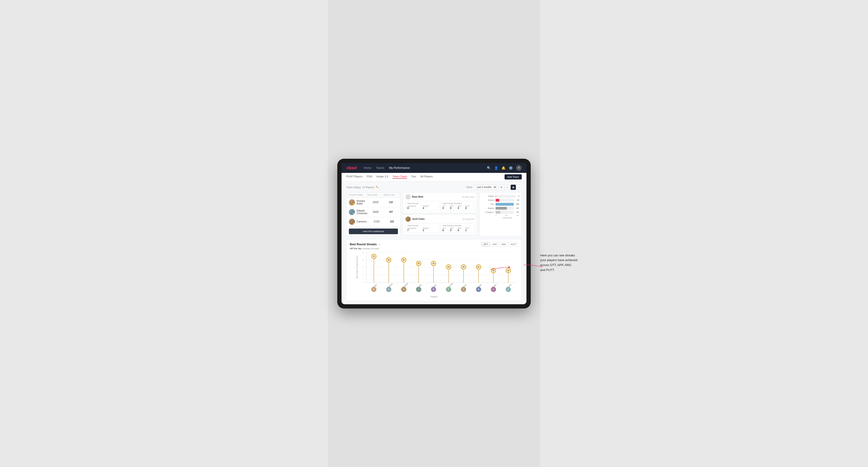  Describe the element at coordinates (392, 222) in the screenshot. I see `player-avg: 103` at that location.